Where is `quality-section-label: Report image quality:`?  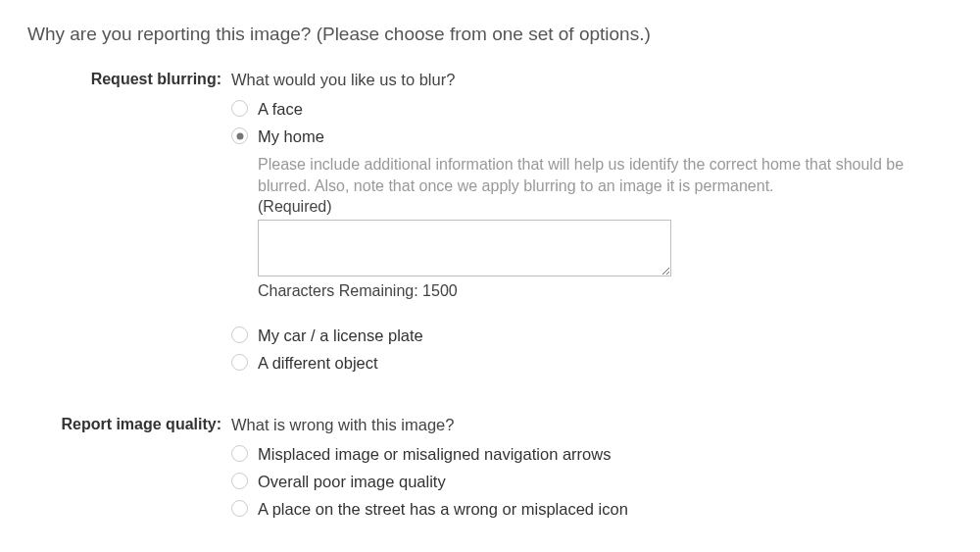
quality-section-label: Report image quality: is located at coordinates (129, 471).